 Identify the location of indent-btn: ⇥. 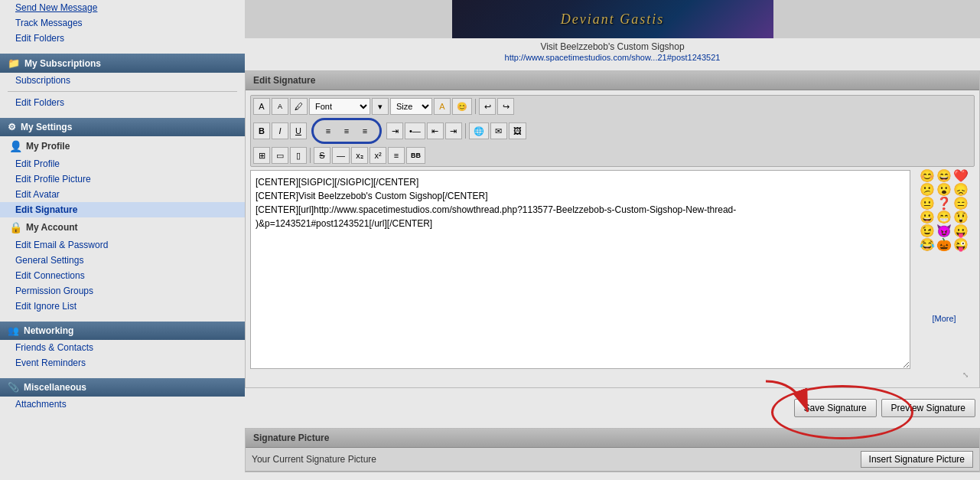
(395, 131).